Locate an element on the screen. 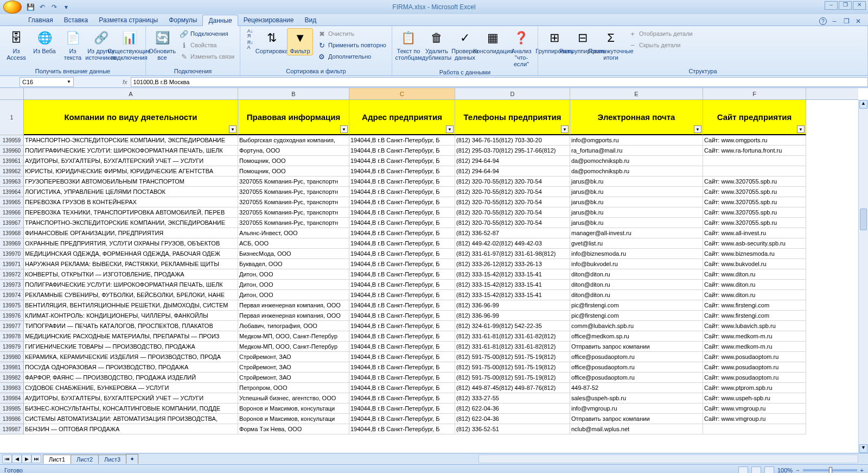  sheet-tab-Лист1: Лист1 is located at coordinates (57, 459).